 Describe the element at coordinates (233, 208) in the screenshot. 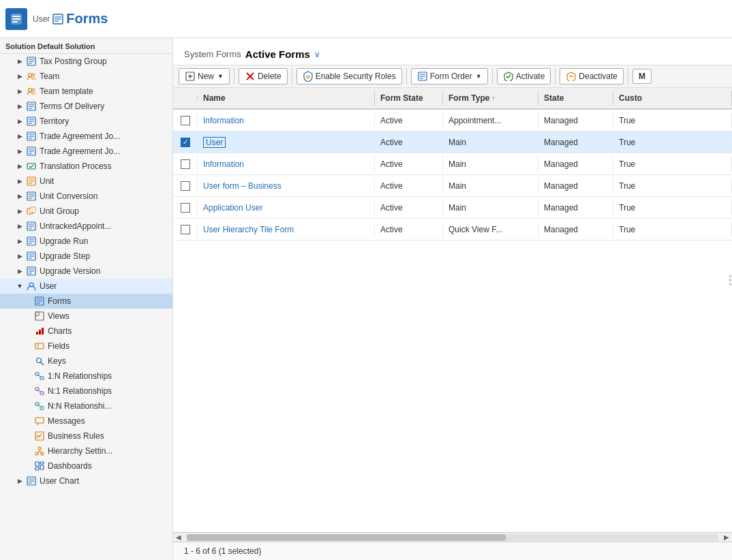

I see `row-name-link: Application User` at that location.